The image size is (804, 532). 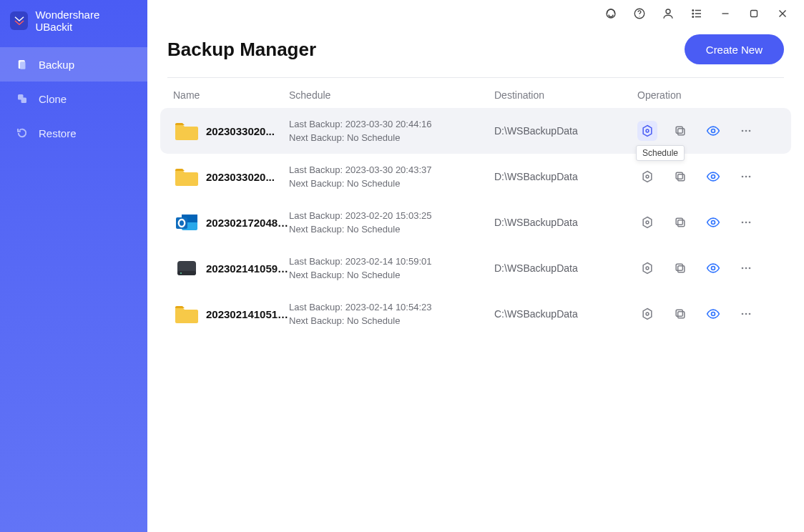 I want to click on table-header: Name Schedule Destination Operation, so click(x=476, y=93).